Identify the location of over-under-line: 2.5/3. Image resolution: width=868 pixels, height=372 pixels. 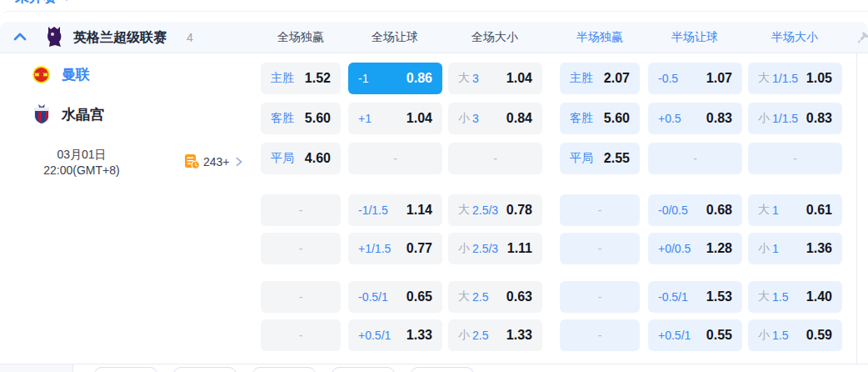
(485, 249).